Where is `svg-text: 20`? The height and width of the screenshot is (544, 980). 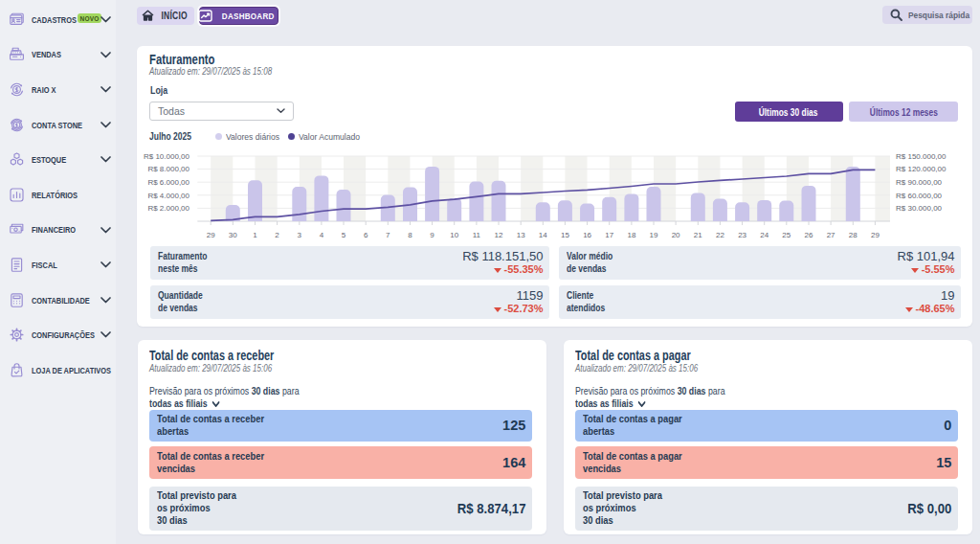 svg-text: 20 is located at coordinates (676, 236).